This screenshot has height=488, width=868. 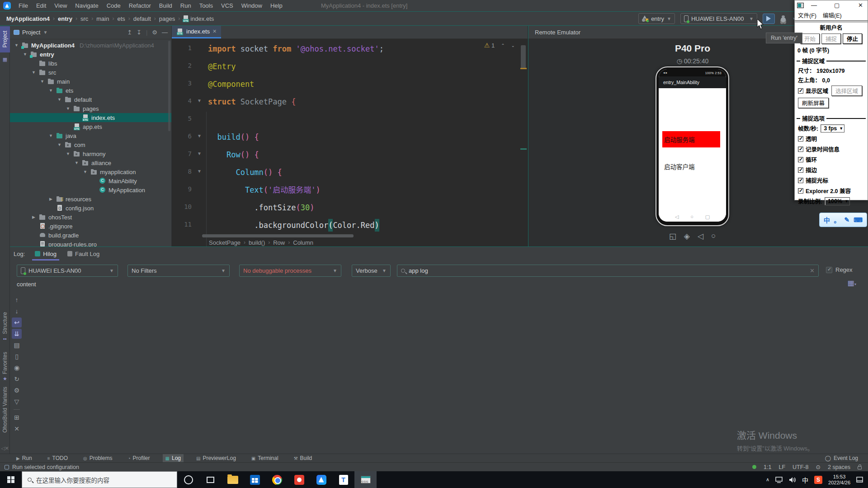 What do you see at coordinates (155, 33) in the screenshot?
I see `gear-icon: ⚙` at bounding box center [155, 33].